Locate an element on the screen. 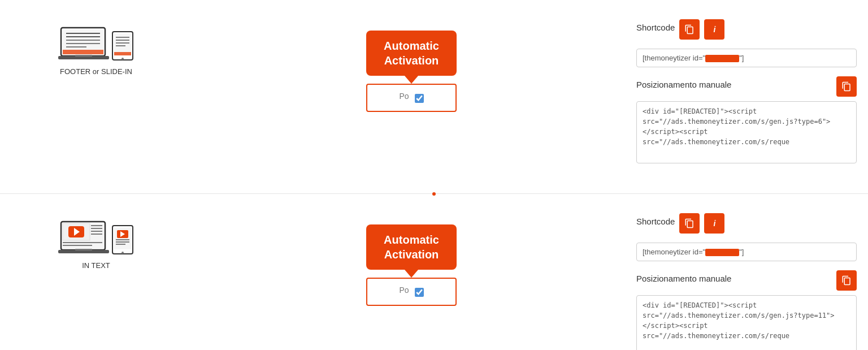 This screenshot has width=868, height=350. footer-device-icon is located at coordinates (96, 43).